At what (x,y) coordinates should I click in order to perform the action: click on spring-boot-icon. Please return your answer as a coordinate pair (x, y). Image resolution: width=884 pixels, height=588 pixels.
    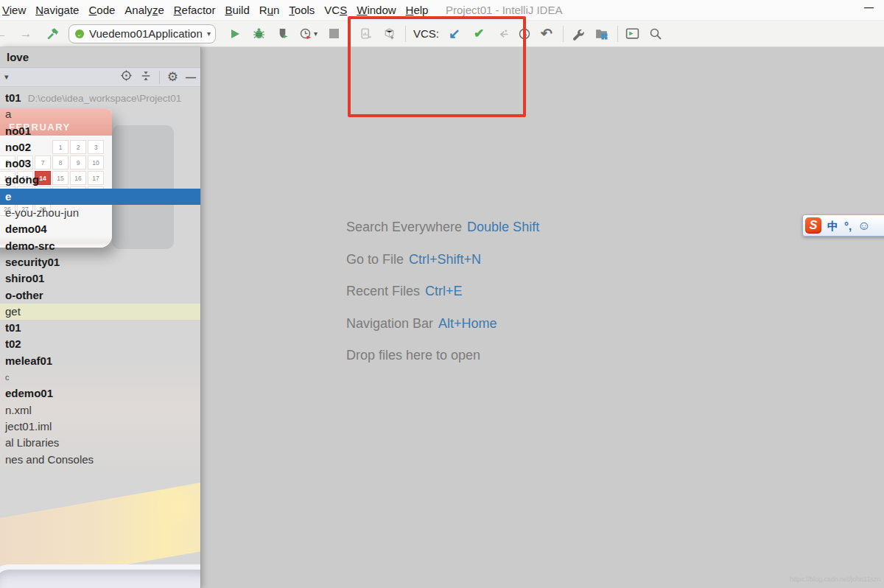
    Looking at the image, I should click on (80, 34).